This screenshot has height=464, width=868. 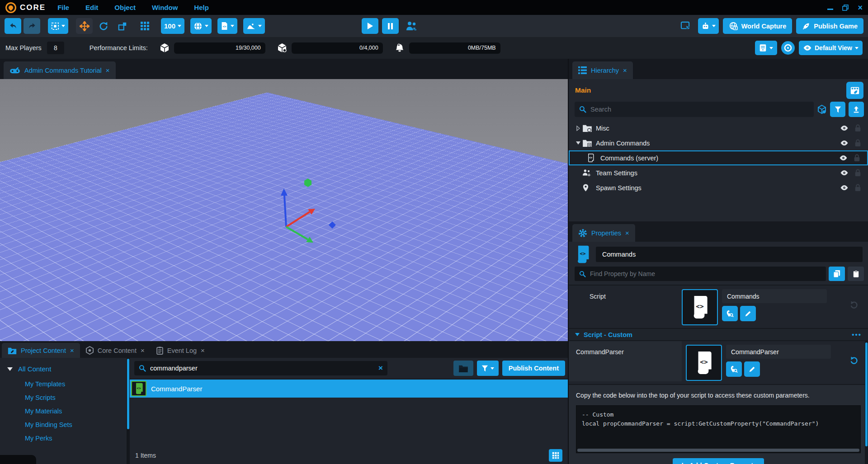 I want to click on rotate-tool-button, so click(x=103, y=26).